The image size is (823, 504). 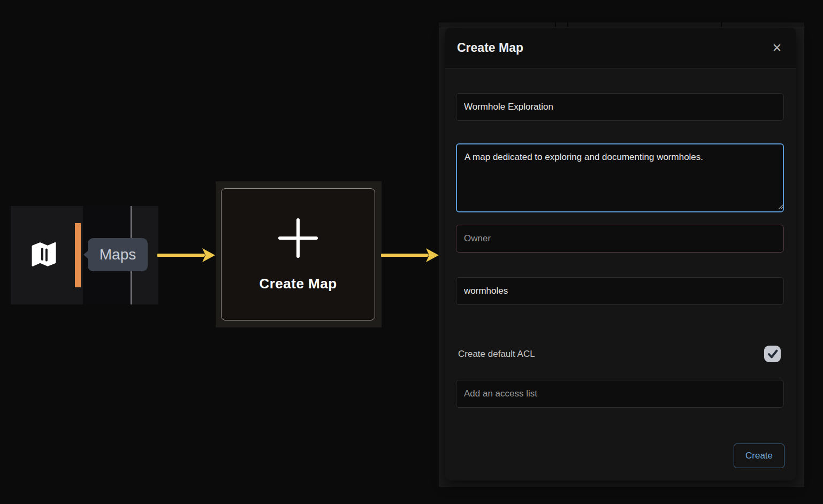 What do you see at coordinates (620, 178) in the screenshot?
I see `map-description-textarea: A map dedicated to exploring and documen…` at bounding box center [620, 178].